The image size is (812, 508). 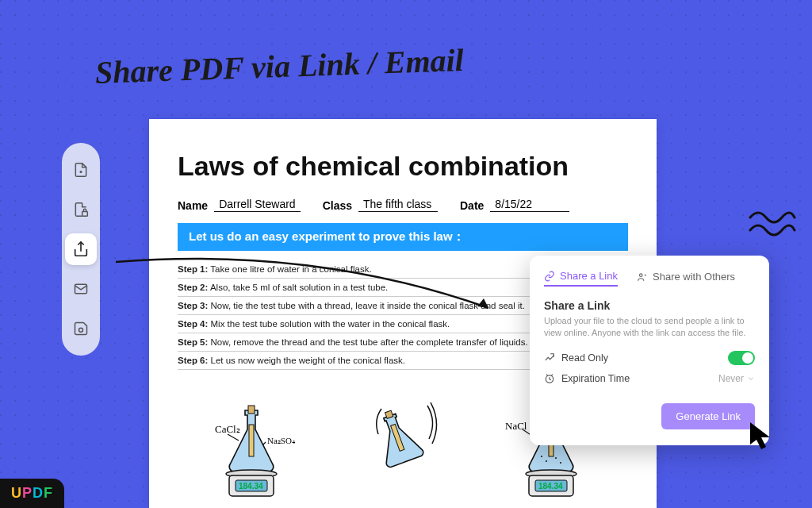 What do you see at coordinates (762, 437) in the screenshot?
I see `cursor-icon` at bounding box center [762, 437].